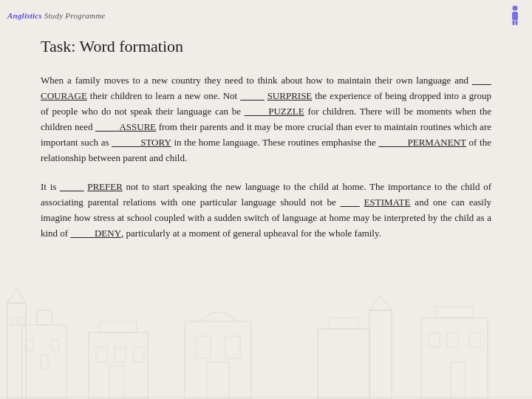 The height and width of the screenshot is (399, 532). I want to click on top-bar: Anglistics Study Programme, so click(266, 15).